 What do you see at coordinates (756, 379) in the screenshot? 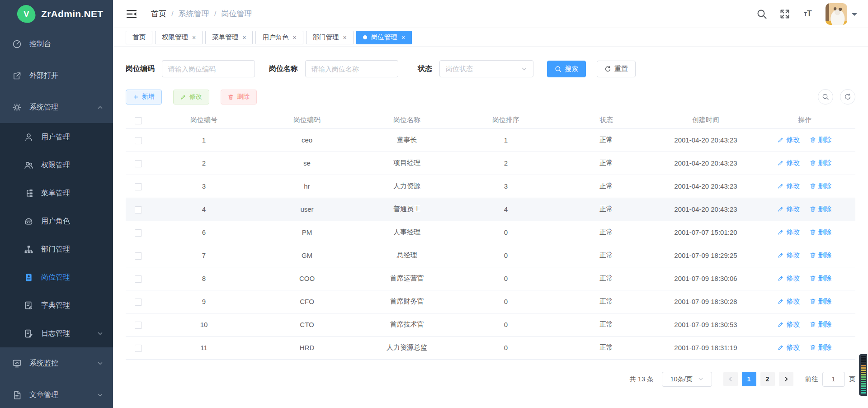
I see `page-buttons: 12` at bounding box center [756, 379].